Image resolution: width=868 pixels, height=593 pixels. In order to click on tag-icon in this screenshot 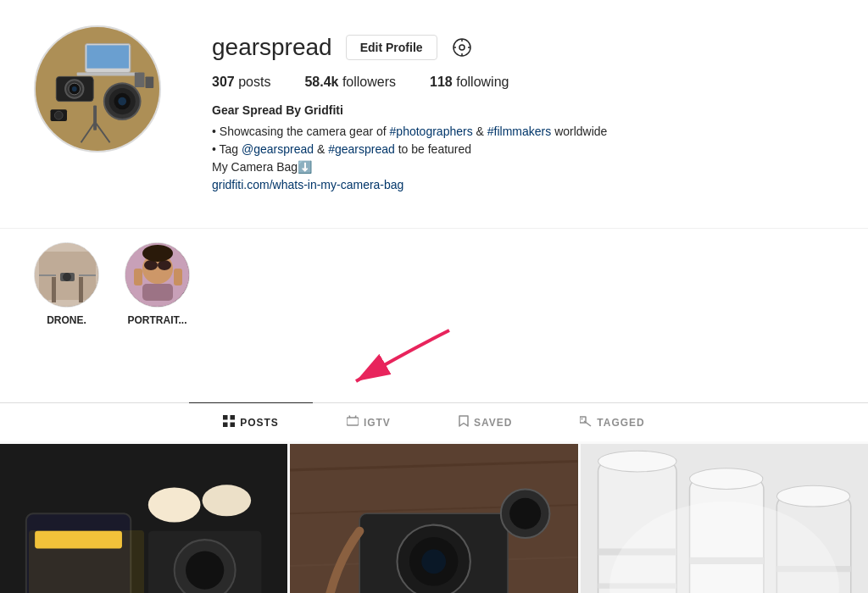, I will do `click(586, 422)`.